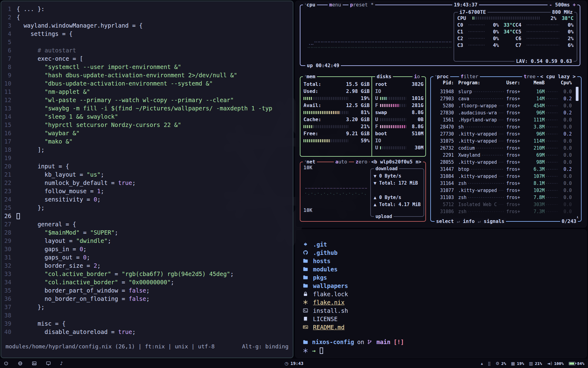 The width and height of the screenshot is (588, 368). What do you see at coordinates (311, 134) in the screenshot?
I see `mem-label: Free:` at bounding box center [311, 134].